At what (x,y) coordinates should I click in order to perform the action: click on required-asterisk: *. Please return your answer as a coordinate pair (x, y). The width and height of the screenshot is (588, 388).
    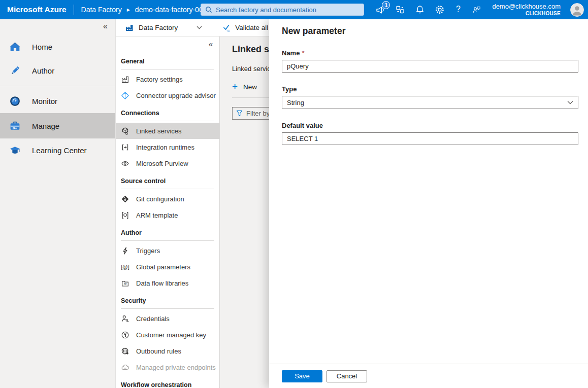
    Looking at the image, I should click on (303, 53).